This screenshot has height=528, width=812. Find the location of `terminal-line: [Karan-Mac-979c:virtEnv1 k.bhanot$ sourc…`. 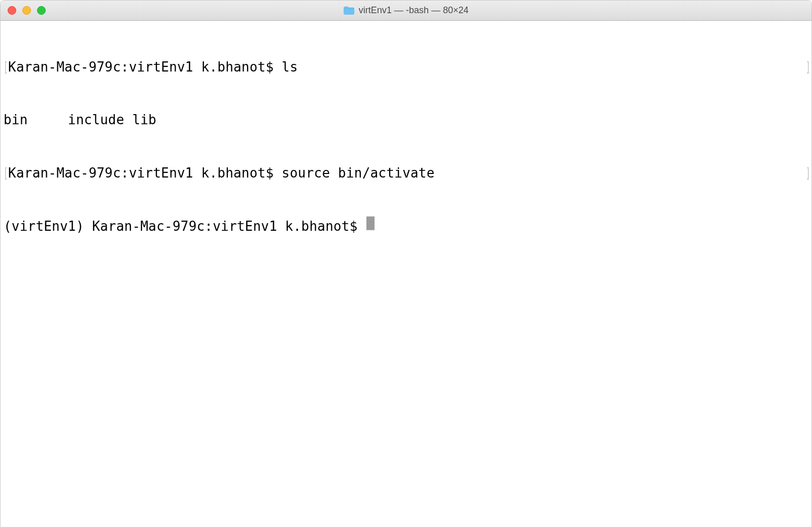

terminal-line: [Karan-Mac-979c:virtEnv1 k.bhanot$ sourc… is located at coordinates (406, 173).